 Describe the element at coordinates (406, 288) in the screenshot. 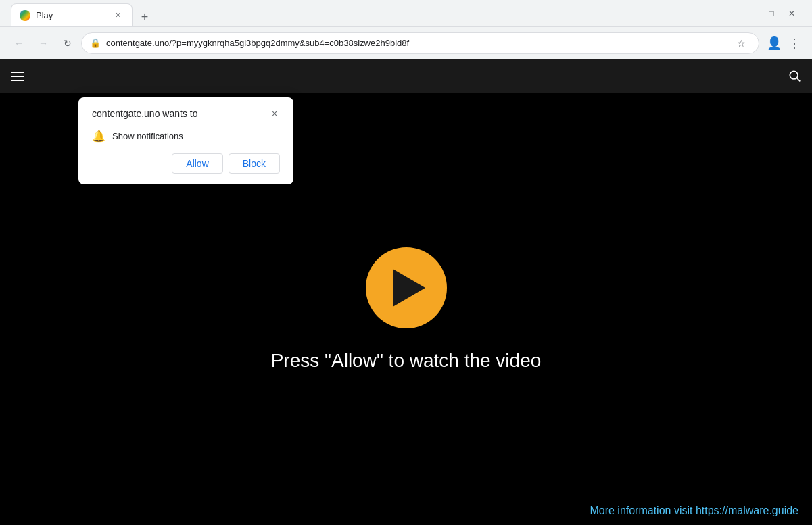

I see `play-button` at that location.